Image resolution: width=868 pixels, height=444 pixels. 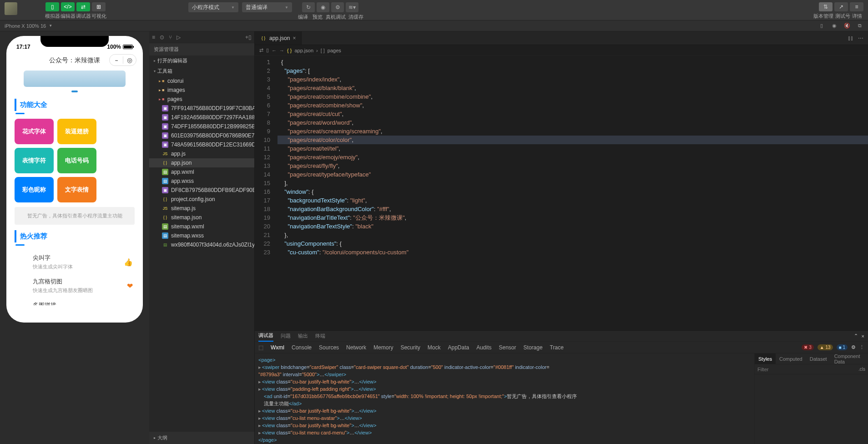 What do you see at coordinates (508, 348) in the screenshot?
I see `dt2-sensor: Sensor` at bounding box center [508, 348].